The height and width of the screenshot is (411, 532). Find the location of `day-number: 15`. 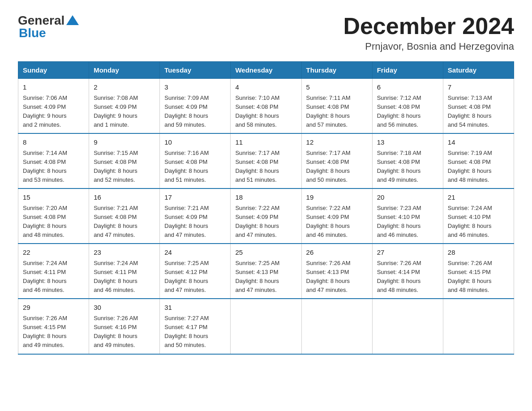

day-number: 15 is located at coordinates (54, 198).